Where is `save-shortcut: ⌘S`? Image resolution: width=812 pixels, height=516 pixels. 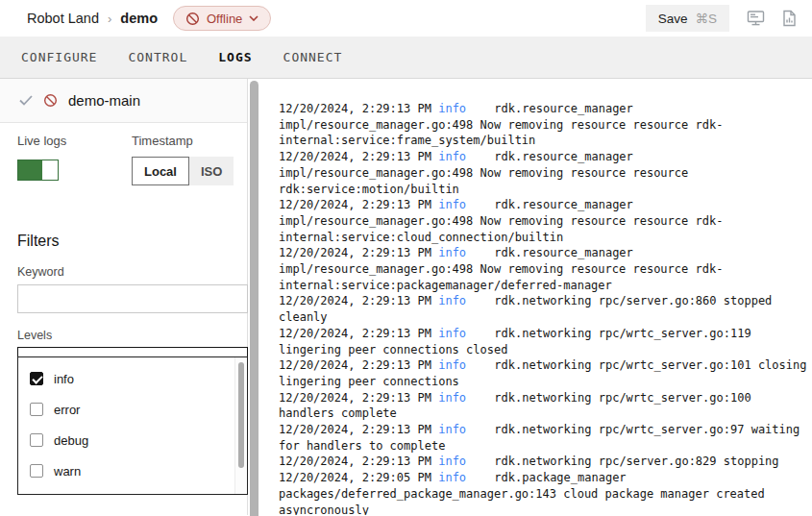
save-shortcut: ⌘S is located at coordinates (705, 18).